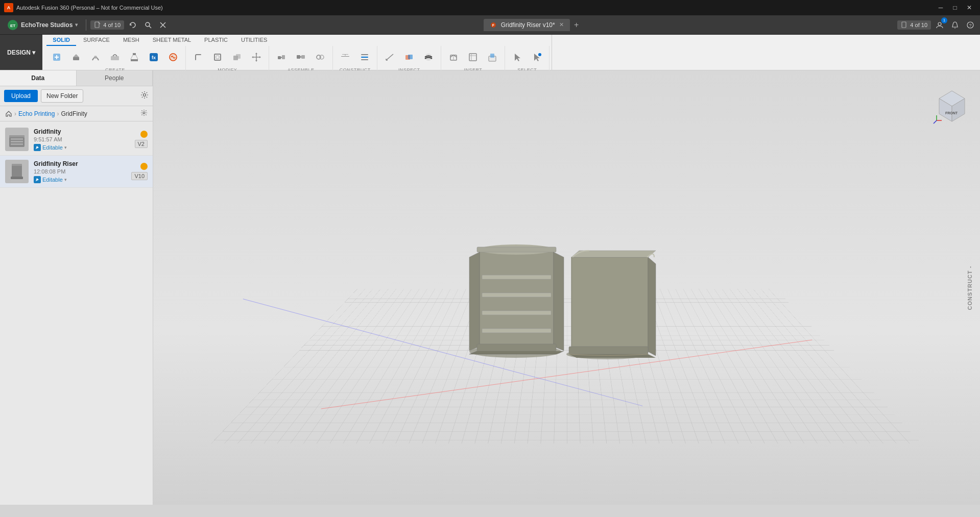 This screenshot has height=517, width=980. Describe the element at coordinates (365, 57) in the screenshot. I see `midplane-button` at that location.